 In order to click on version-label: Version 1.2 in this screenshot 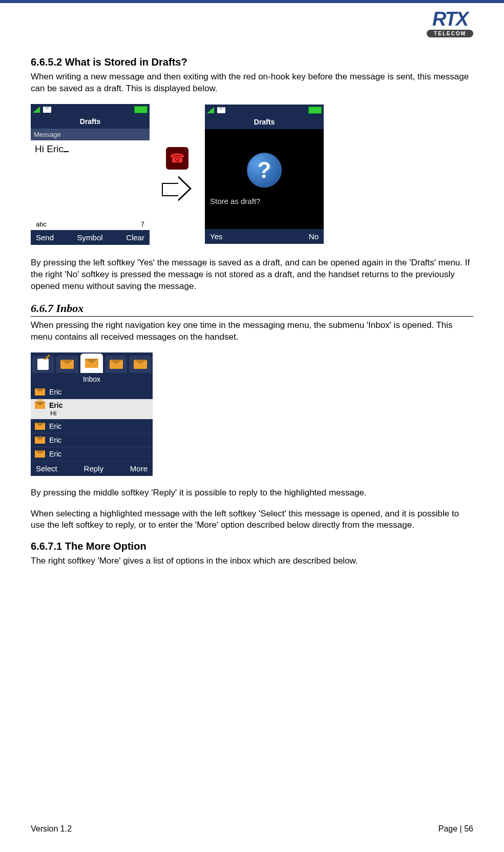, I will do `click(51, 829)`.